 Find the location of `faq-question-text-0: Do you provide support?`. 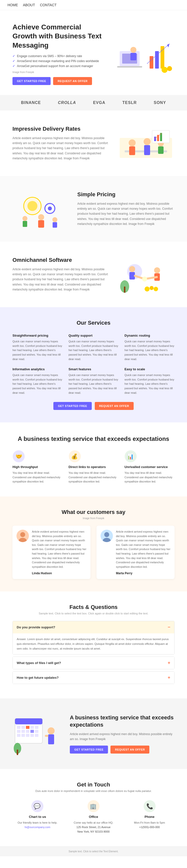

faq-question-text-0: Do you provide support? is located at coordinates (36, 627).